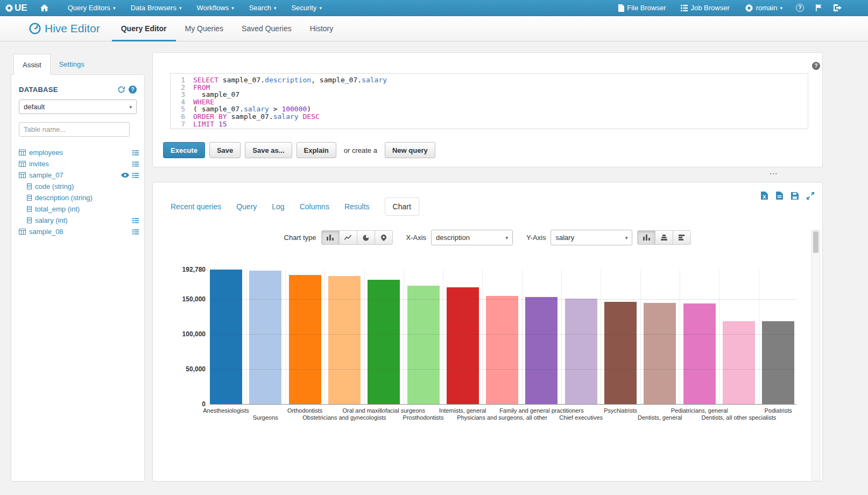 The height and width of the screenshot is (495, 868). I want to click on nav-search: Search▾, so click(263, 8).